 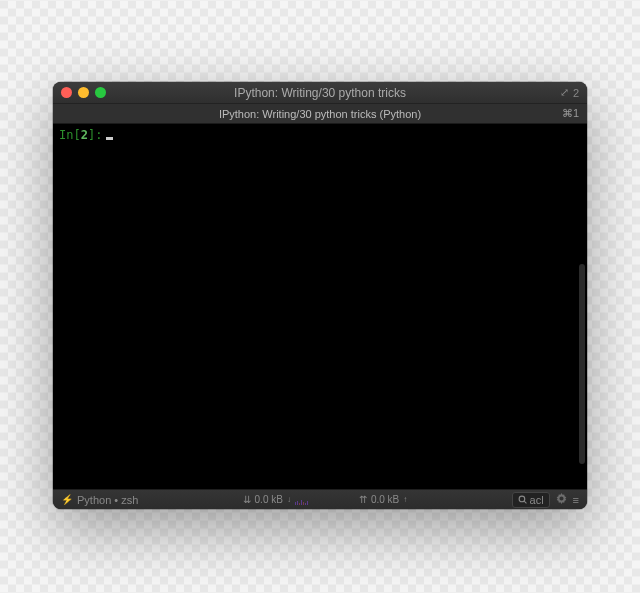 What do you see at coordinates (531, 500) in the screenshot?
I see `search-box: acl` at bounding box center [531, 500].